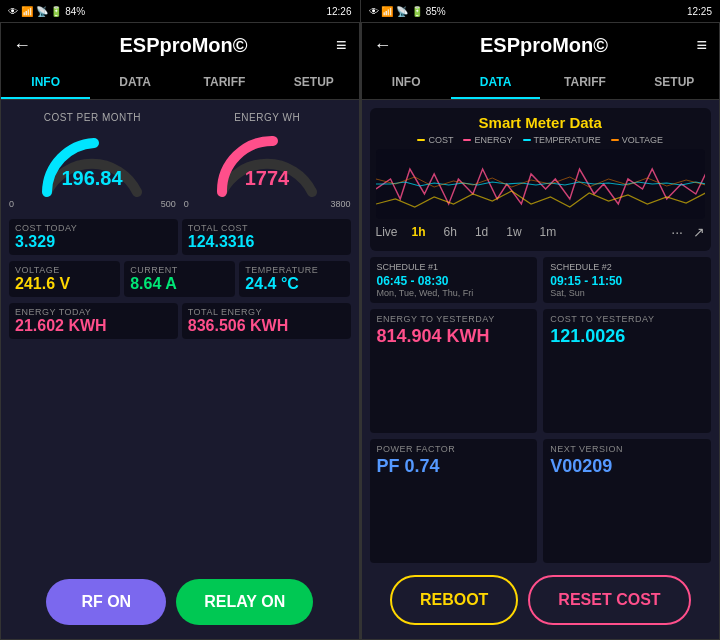 This screenshot has width=720, height=640. I want to click on legend-cost-label: COST, so click(440, 140).